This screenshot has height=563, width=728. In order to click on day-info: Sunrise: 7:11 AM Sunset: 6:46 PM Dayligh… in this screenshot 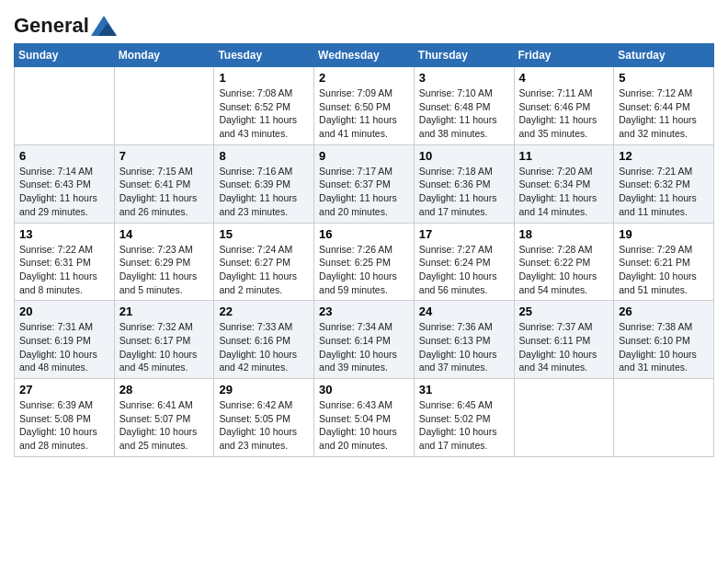, I will do `click(564, 114)`.